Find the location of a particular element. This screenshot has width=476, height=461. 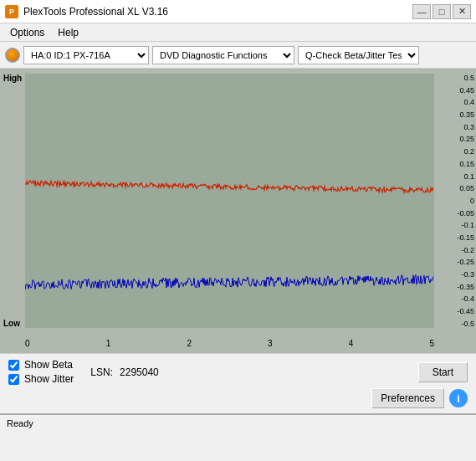

y-axis-label: 0.45 is located at coordinates (455, 90).